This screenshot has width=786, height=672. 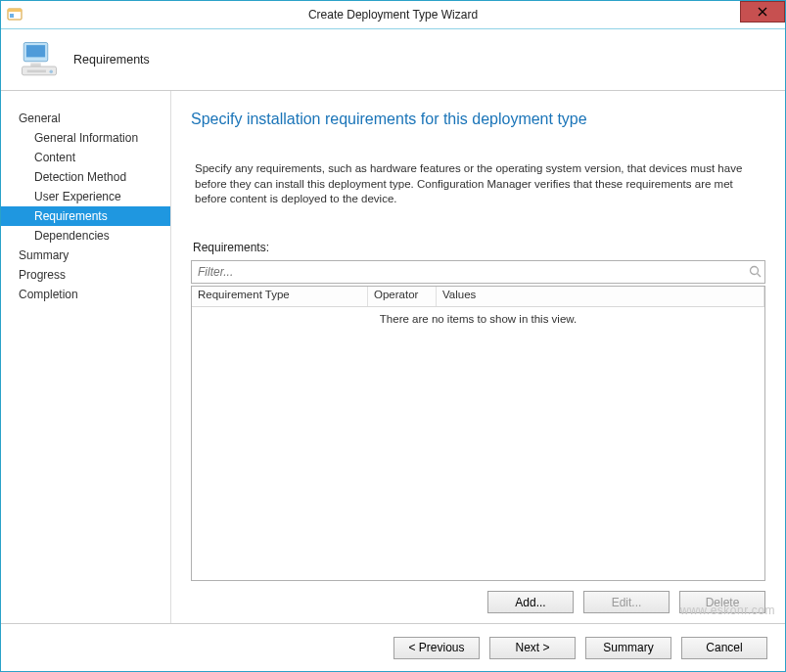 What do you see at coordinates (393, 61) in the screenshot?
I see `wizard-header: Requirements` at bounding box center [393, 61].